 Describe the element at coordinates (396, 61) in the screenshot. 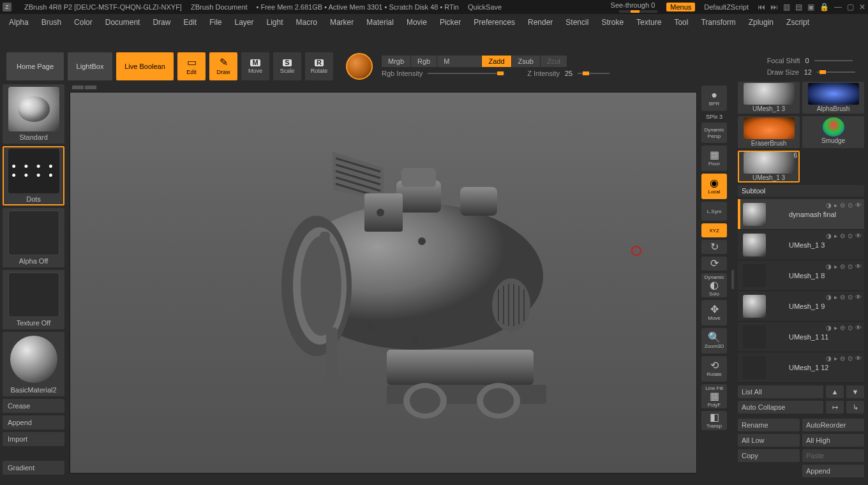

I see `mode-mrgb: Mrgb` at that location.